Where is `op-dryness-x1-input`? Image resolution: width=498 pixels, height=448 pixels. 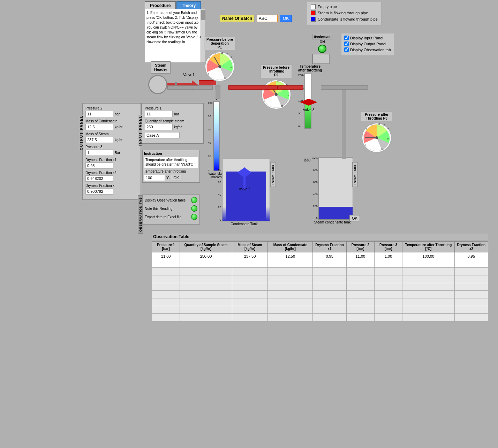 op-dryness-x1-input is located at coordinates (99, 166).